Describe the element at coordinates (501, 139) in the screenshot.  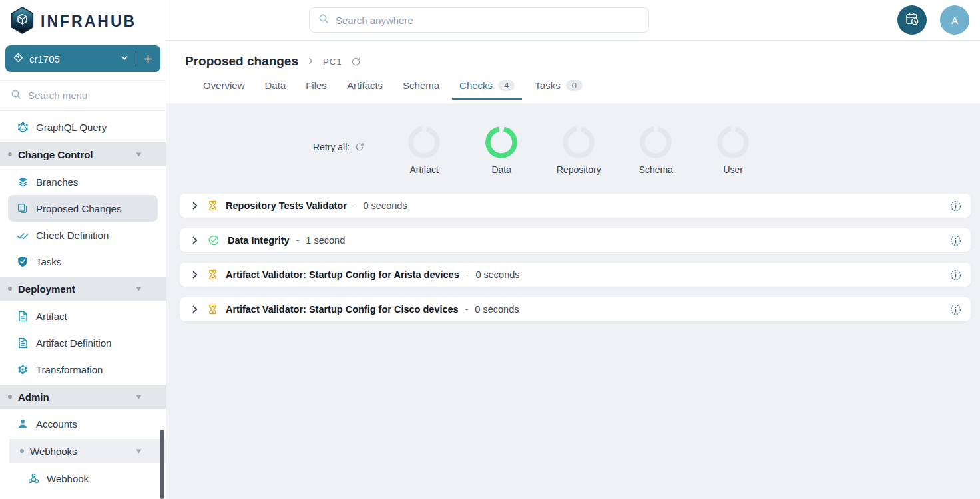
I see `validator-group-data: Data` at that location.